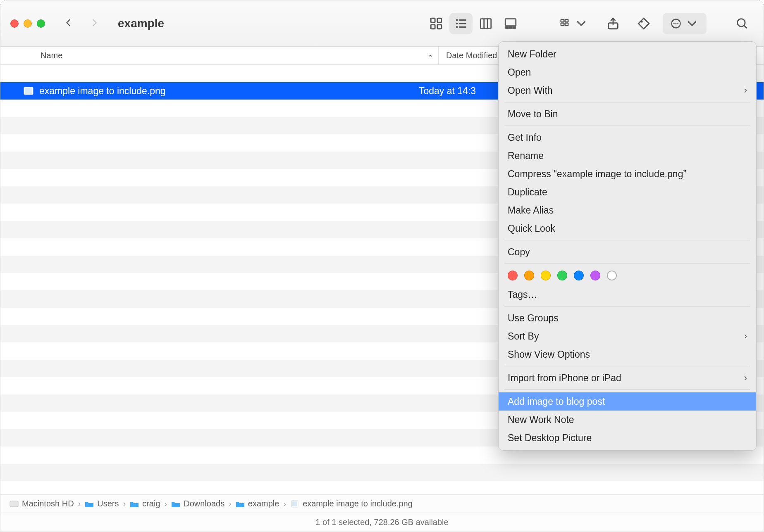 The height and width of the screenshot is (532, 764). What do you see at coordinates (473, 24) in the screenshot?
I see `view-switcher` at bounding box center [473, 24].